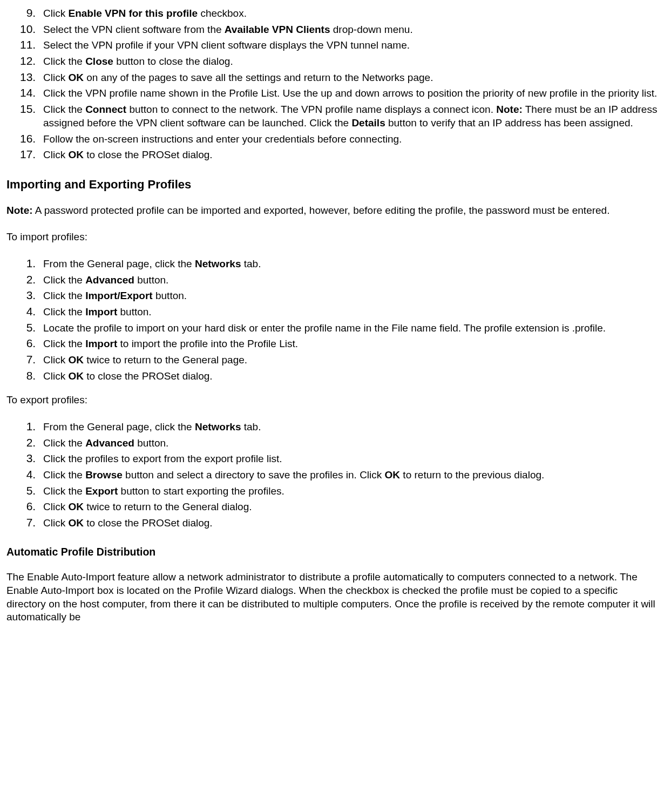  Describe the element at coordinates (348, 13) in the screenshot. I see `list-item: Click Enable VPN for this profile checkb…` at that location.